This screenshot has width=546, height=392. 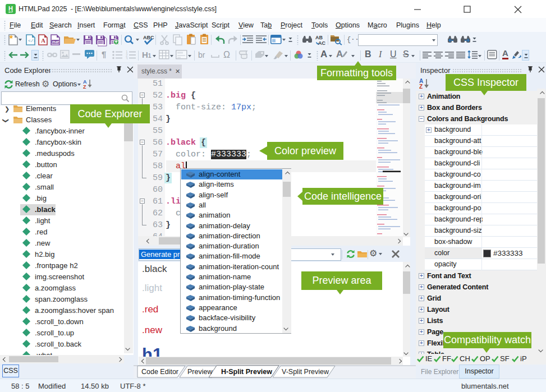 What do you see at coordinates (56, 42) in the screenshot?
I see `svg-text: PHP` at bounding box center [56, 42].